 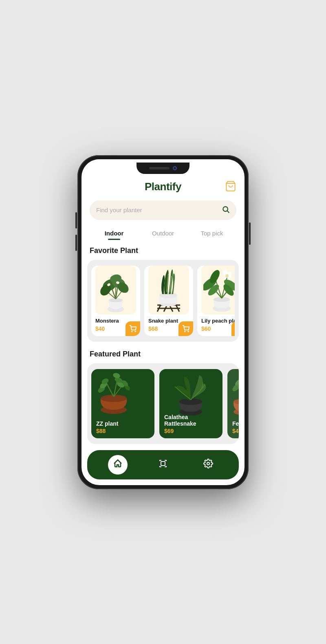 What do you see at coordinates (191, 404) in the screenshot?
I see `featured-card-calathea: Calathea Rattlesnake $69` at bounding box center [191, 404].